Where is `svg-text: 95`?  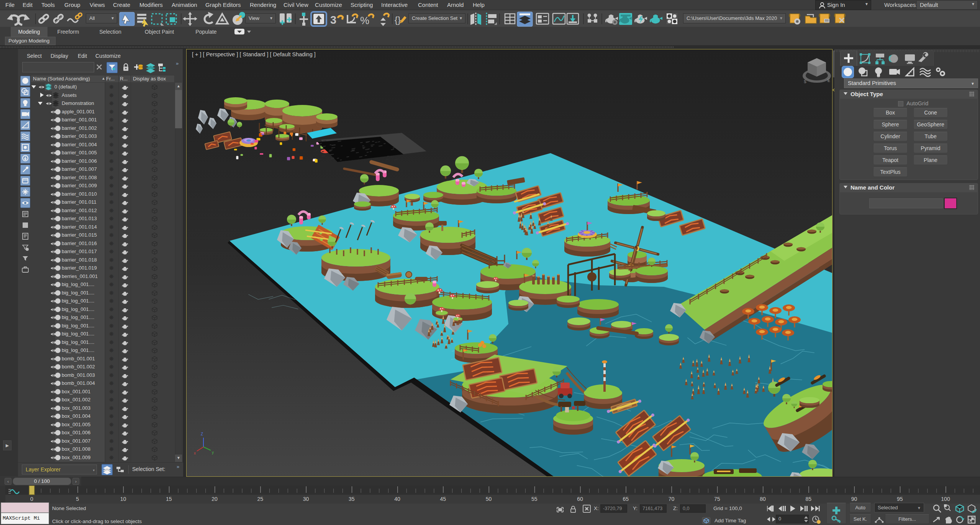
svg-text: 95 is located at coordinates (900, 499).